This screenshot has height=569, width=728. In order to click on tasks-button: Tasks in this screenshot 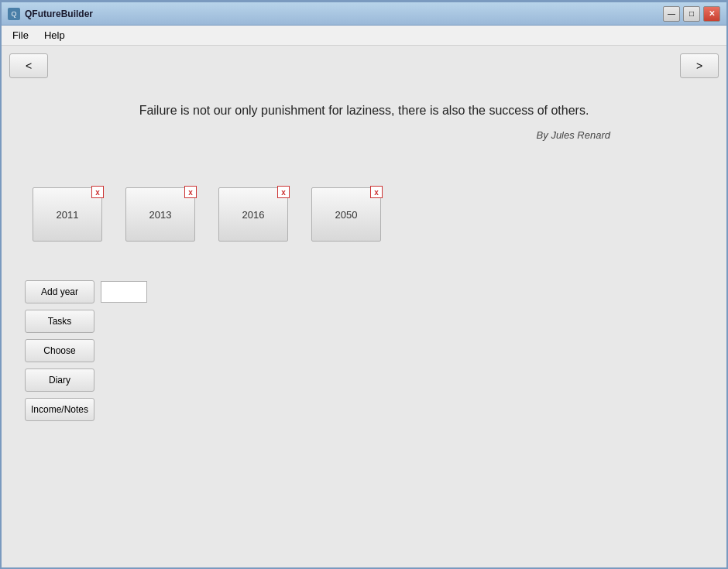, I will do `click(60, 321)`.